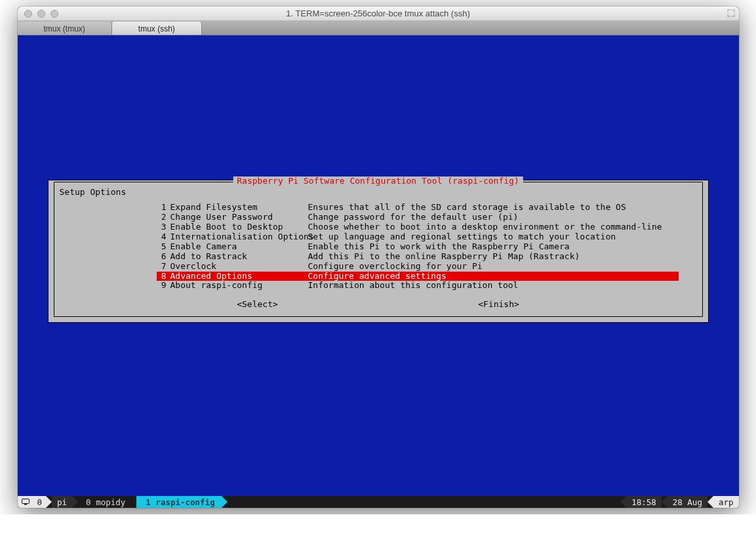  What do you see at coordinates (493, 227) in the screenshot?
I see `menu-item-desc: Choose whether to boot into a desktop en…` at bounding box center [493, 227].